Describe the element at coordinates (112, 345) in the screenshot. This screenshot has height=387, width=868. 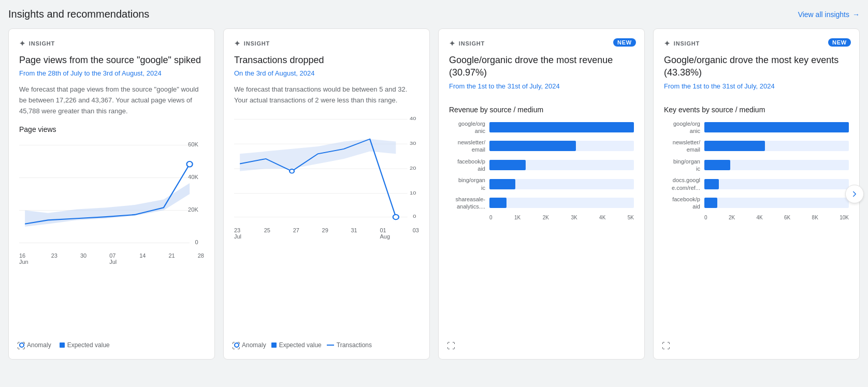
I see `chart-legend-1: Anomaly Expected value` at that location.